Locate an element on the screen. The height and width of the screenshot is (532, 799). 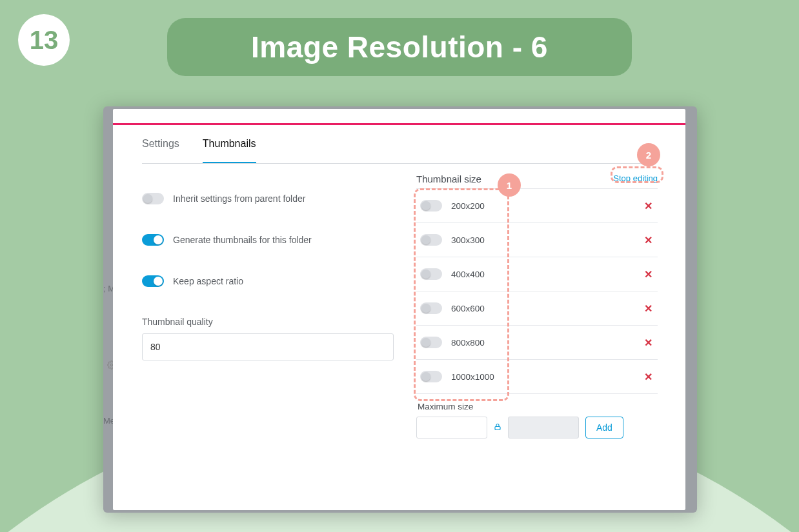
quality-label: Thumbnail quality is located at coordinates (268, 322).